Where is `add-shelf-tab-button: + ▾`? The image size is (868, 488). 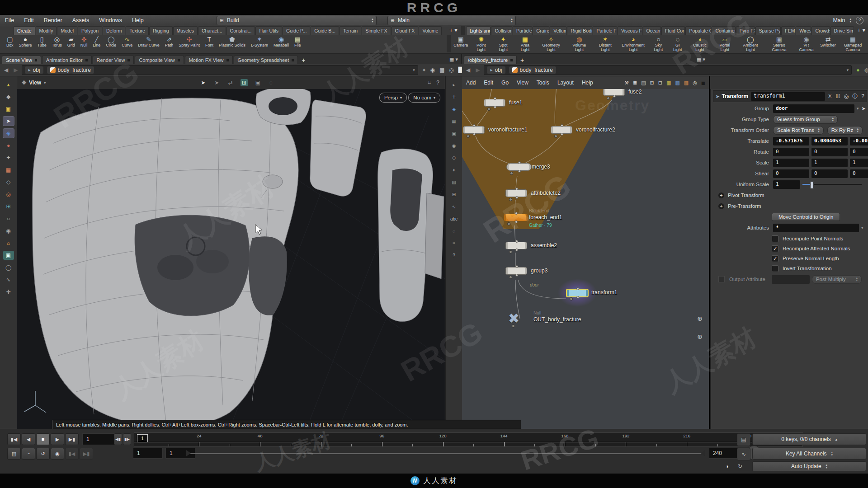
add-shelf-tab-button: + ▾ is located at coordinates (861, 31).